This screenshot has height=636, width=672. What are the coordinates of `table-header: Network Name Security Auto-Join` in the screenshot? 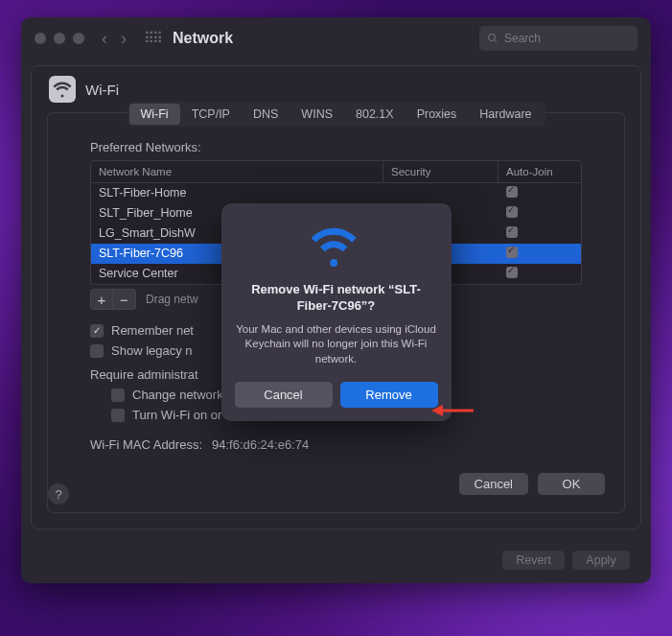 It's located at (336, 173).